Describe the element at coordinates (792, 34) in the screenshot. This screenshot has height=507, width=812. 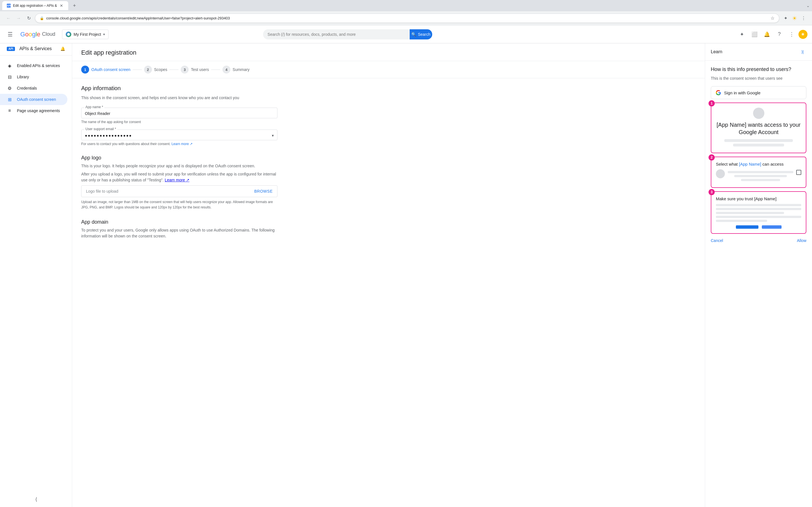
I see `settings-button: ⋮` at that location.